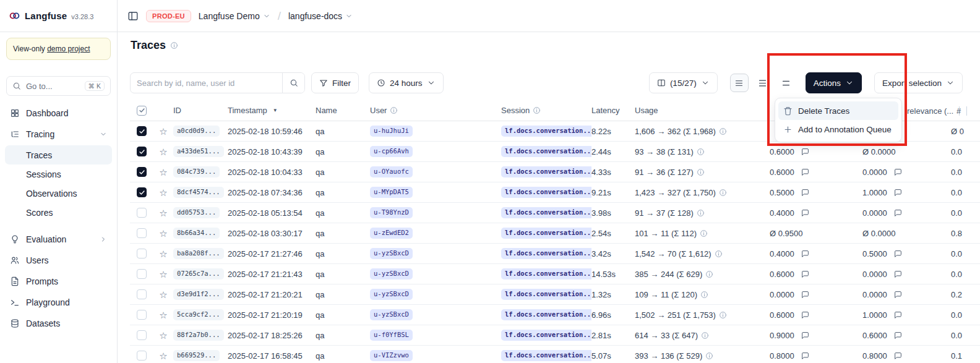 The image size is (980, 363). What do you see at coordinates (933, 111) in the screenshot?
I see `header-relevance-partial: relevance (...` at bounding box center [933, 111].